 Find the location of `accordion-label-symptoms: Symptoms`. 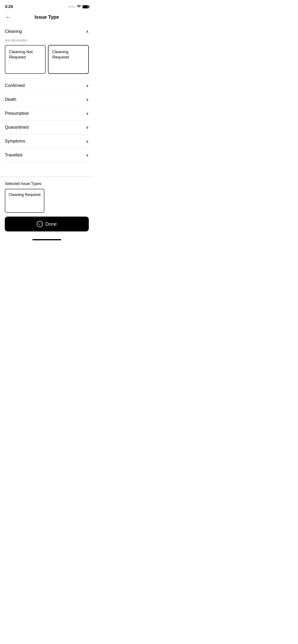

accordion-label-symptoms: Symptoms is located at coordinates (15, 141).